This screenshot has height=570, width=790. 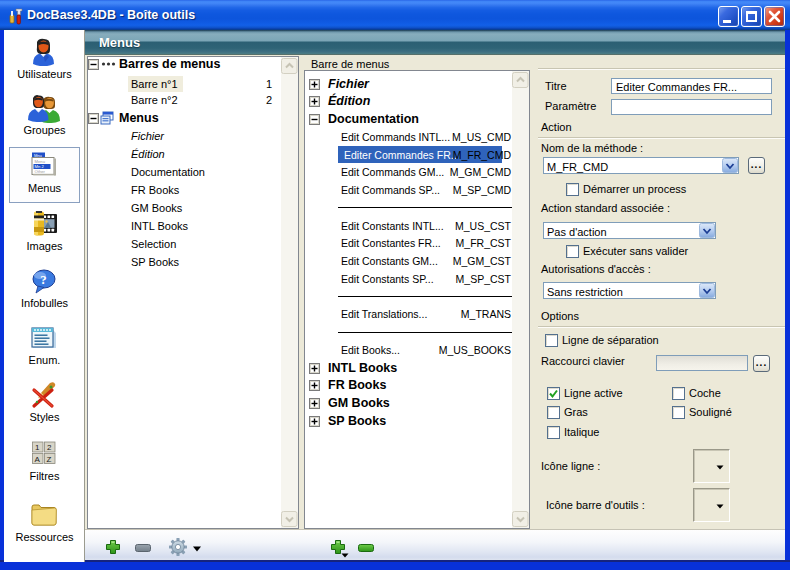 What do you see at coordinates (40, 162) in the screenshot?
I see `svg-text: Menu` at bounding box center [40, 162].